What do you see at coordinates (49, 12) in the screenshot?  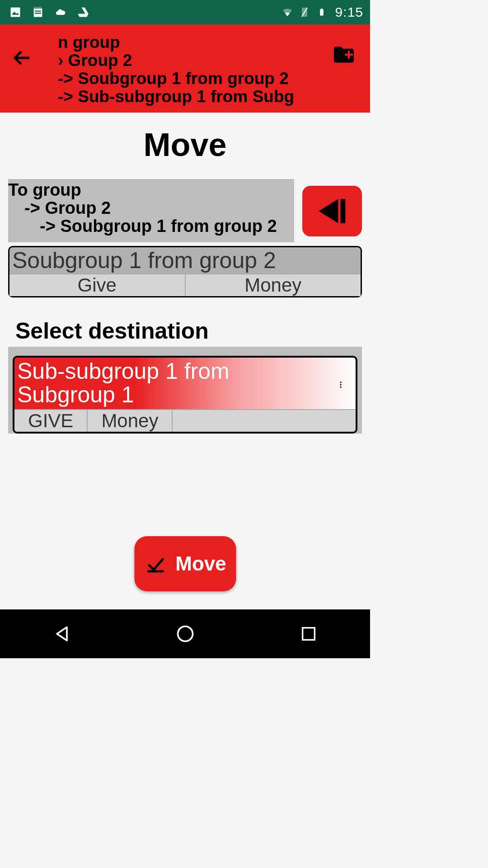 I see `status-left-icons` at bounding box center [49, 12].